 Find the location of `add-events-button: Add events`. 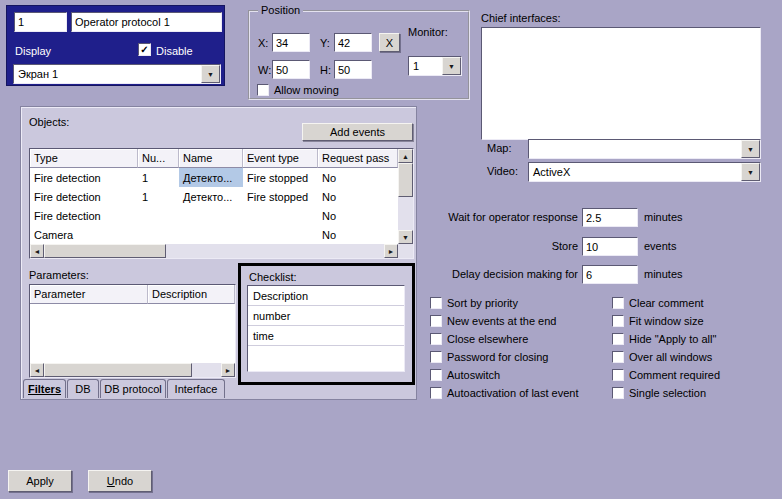

add-events-button: Add events is located at coordinates (358, 132).